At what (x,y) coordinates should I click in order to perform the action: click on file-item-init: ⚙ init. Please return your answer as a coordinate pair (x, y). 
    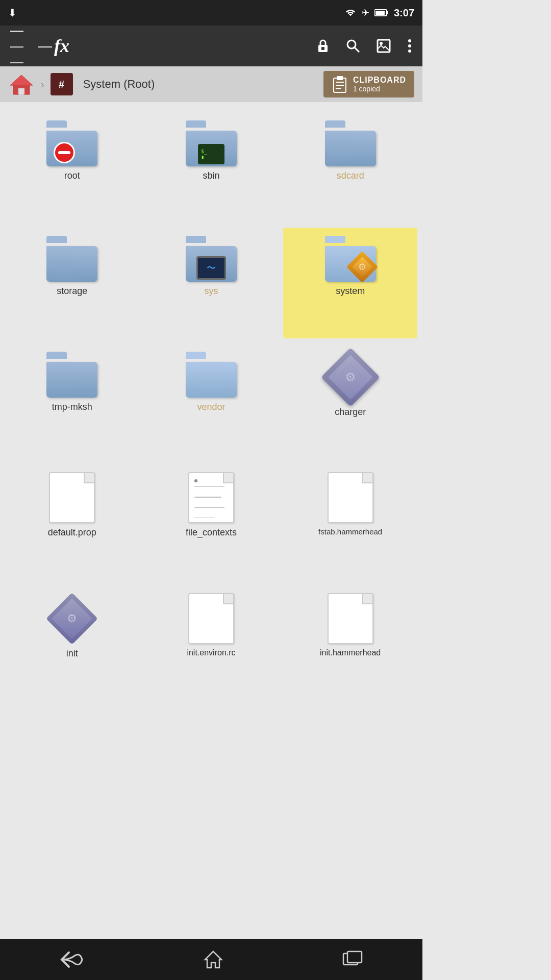
    Looking at the image, I should click on (72, 643).